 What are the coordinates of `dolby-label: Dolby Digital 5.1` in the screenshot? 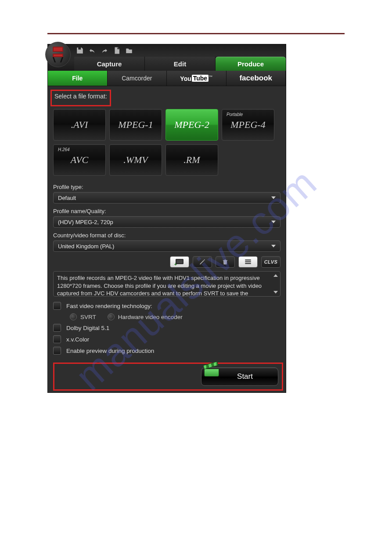 It's located at (88, 328).